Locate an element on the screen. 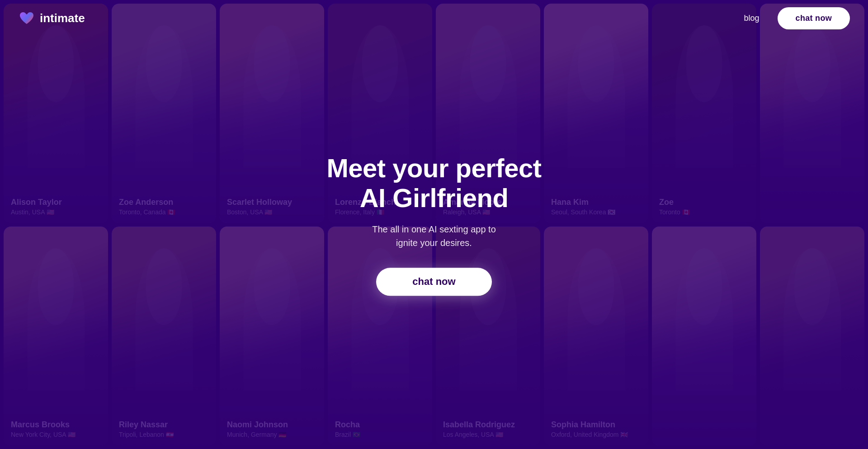 The image size is (868, 449). logo-link: intimate is located at coordinates (52, 18).